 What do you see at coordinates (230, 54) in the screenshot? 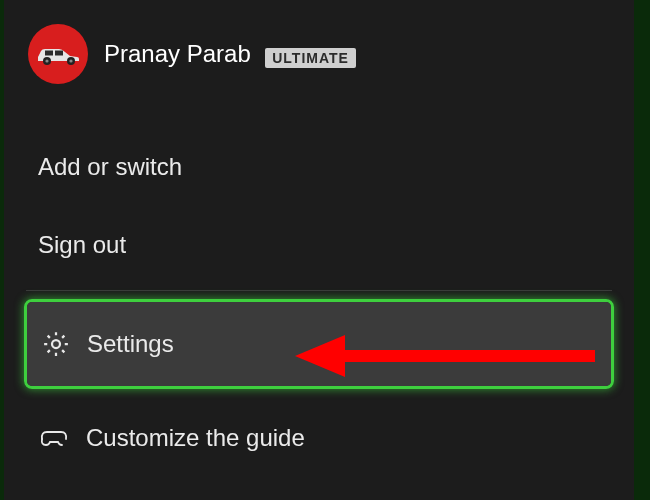
I see `profile-name-row: Pranay Parab ULTIMATE` at bounding box center [230, 54].